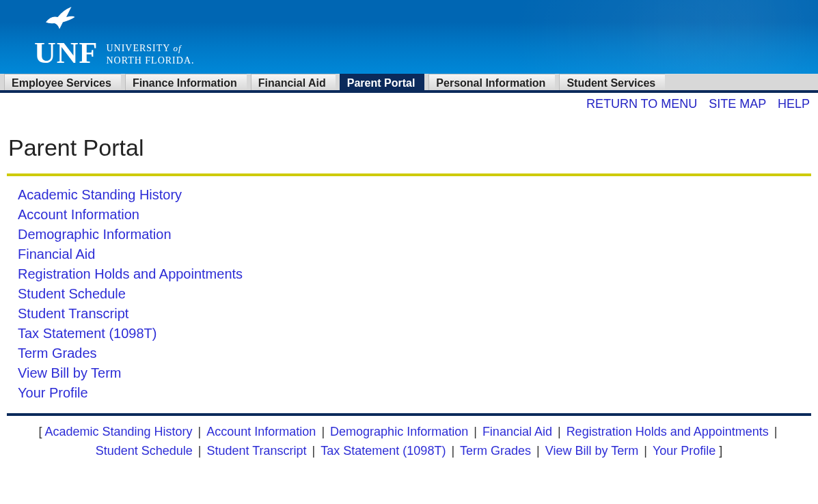 Image resolution: width=818 pixels, height=504 pixels. Describe the element at coordinates (409, 102) in the screenshot. I see `utility-links: RETURN TO MENU SITE MAP HELP` at that location.